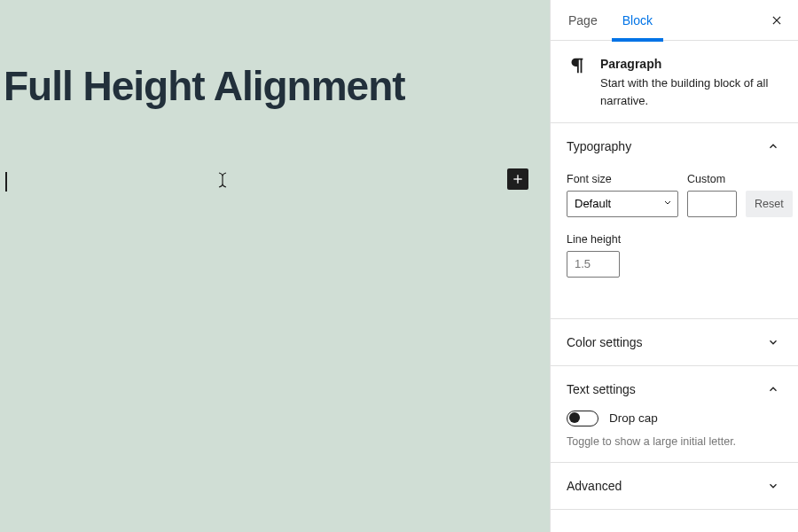 The width and height of the screenshot is (798, 532). I want to click on line-height-label: Line height, so click(674, 239).